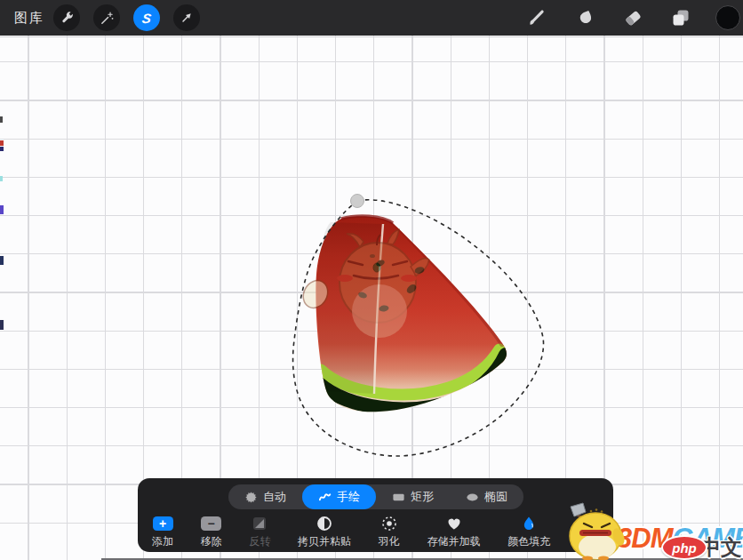 The width and height of the screenshot is (743, 560). What do you see at coordinates (454, 532) in the screenshot?
I see `action-save-load: 存储并加载` at bounding box center [454, 532].